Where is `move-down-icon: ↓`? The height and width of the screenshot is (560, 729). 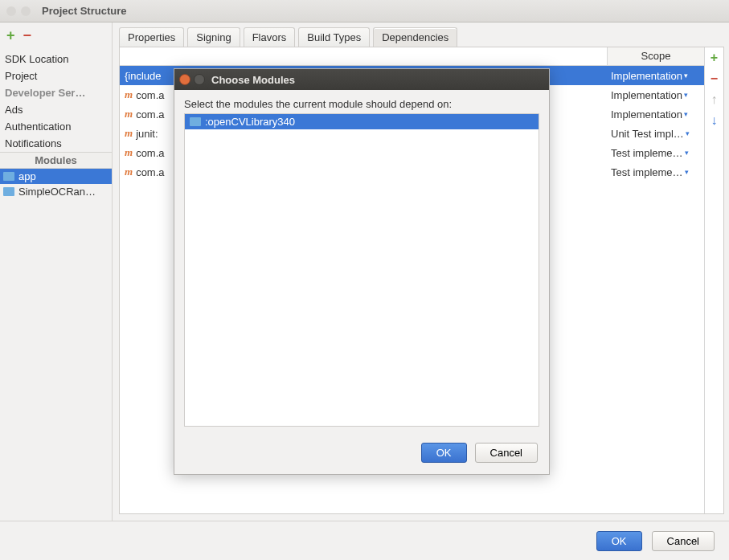 move-down-icon: ↓ is located at coordinates (715, 121).